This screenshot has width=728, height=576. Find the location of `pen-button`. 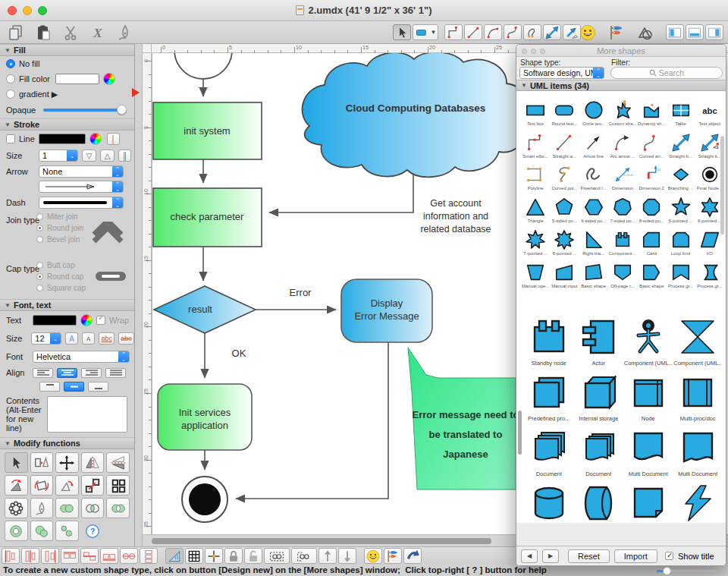

pen-button is located at coordinates (42, 508).